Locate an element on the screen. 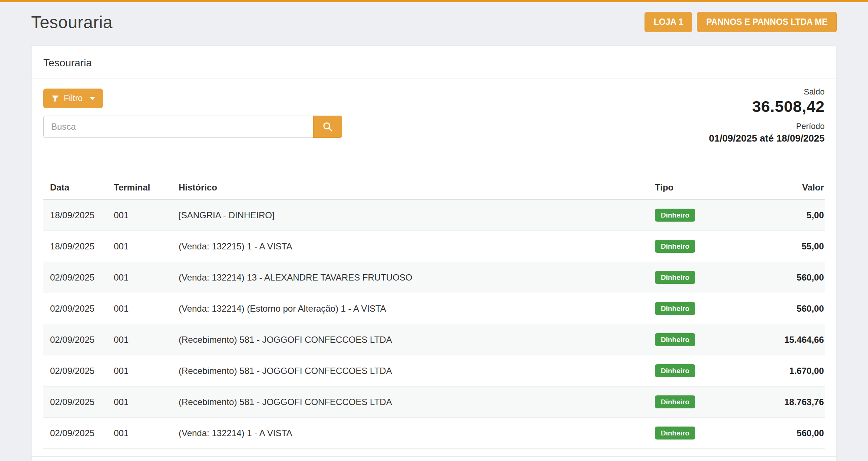 This screenshot has width=868, height=461. toolbar: Filtro is located at coordinates (434, 113).